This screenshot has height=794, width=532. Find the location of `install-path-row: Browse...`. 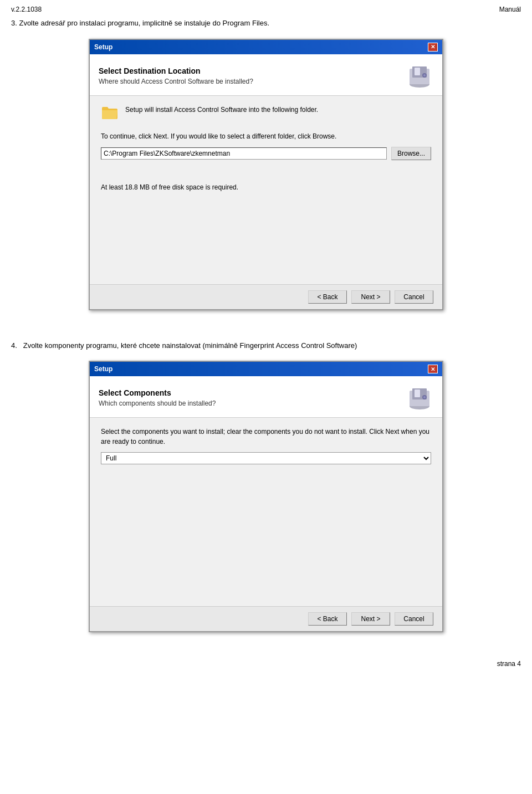

install-path-row: Browse... is located at coordinates (266, 153).